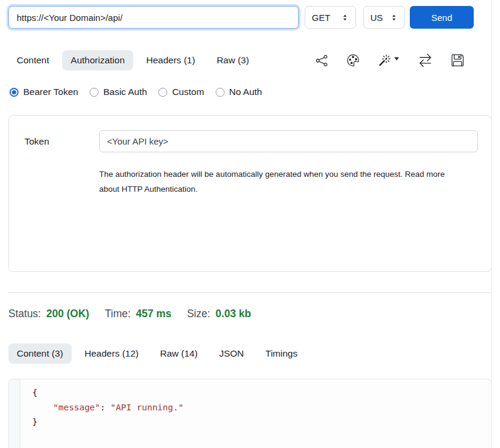 The width and height of the screenshot is (500, 448). What do you see at coordinates (384, 17) in the screenshot?
I see `region-select: US` at bounding box center [384, 17].